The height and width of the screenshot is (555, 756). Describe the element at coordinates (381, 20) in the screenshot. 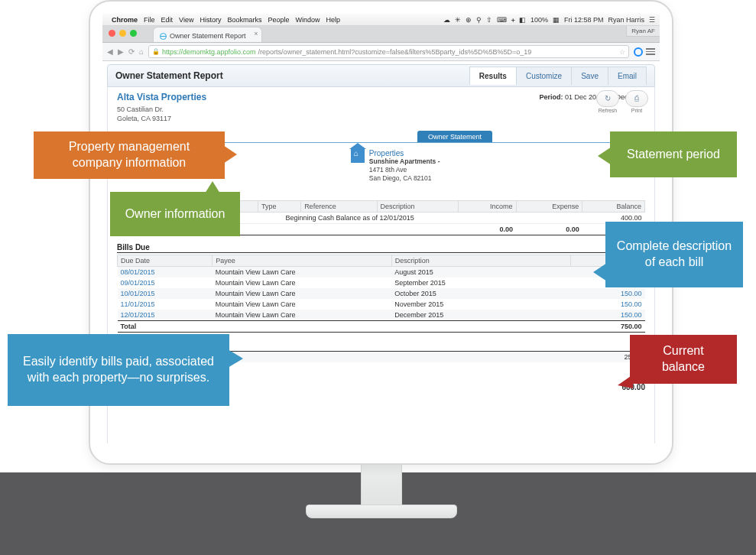

I see `macos-menubar: Chrome File Edit View History Bookmarks …` at that location.